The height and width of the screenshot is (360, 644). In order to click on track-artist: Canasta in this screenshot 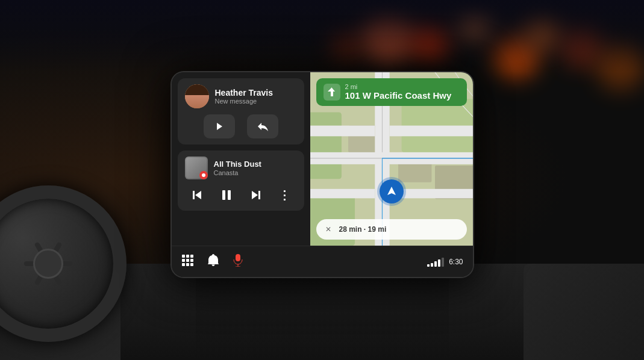, I will do `click(255, 173)`.